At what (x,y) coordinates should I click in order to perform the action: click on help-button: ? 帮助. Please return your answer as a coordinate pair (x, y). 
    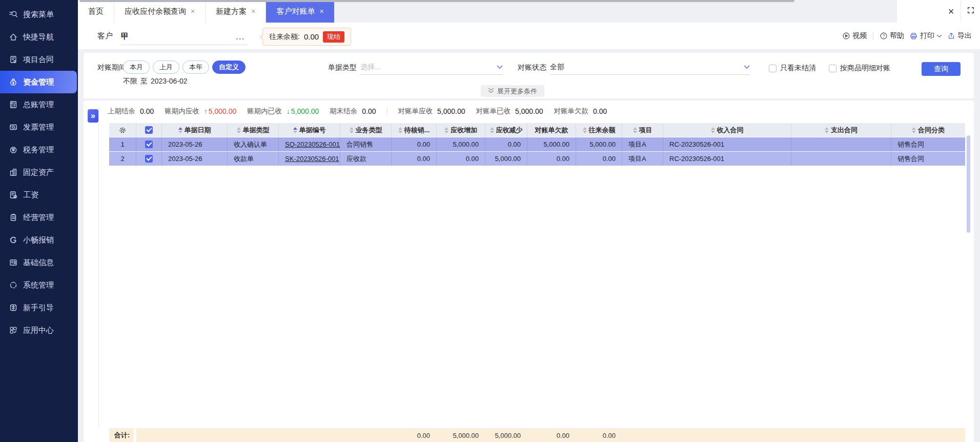
    Looking at the image, I should click on (892, 36).